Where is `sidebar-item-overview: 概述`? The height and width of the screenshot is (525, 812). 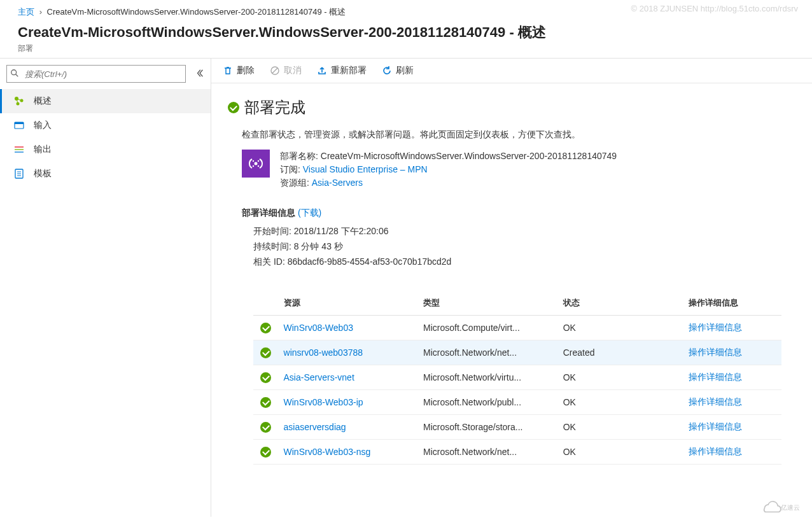
sidebar-item-overview: 概述 is located at coordinates (106, 101).